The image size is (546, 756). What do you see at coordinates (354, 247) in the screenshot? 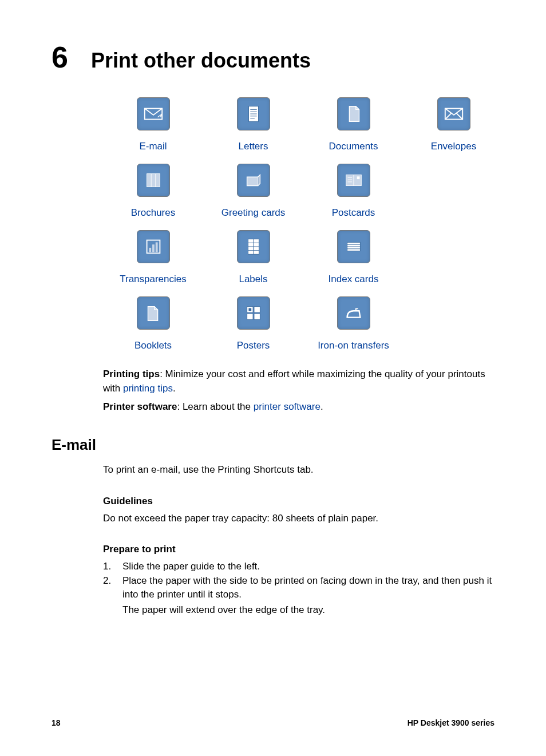
I see `index-cards-icon` at bounding box center [354, 247].